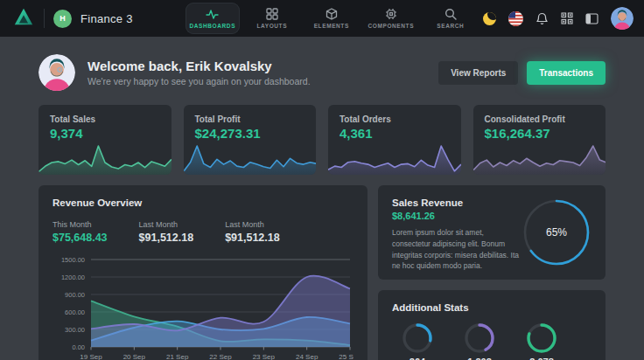 The image size is (644, 360). I want to click on nav-item-elements: ELEMENTS, so click(332, 18).